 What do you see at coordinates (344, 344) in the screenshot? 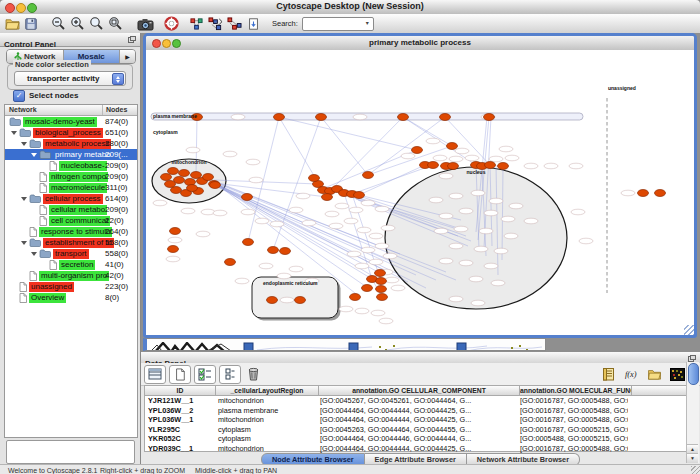
I see `background-window-strip` at bounding box center [344, 344].